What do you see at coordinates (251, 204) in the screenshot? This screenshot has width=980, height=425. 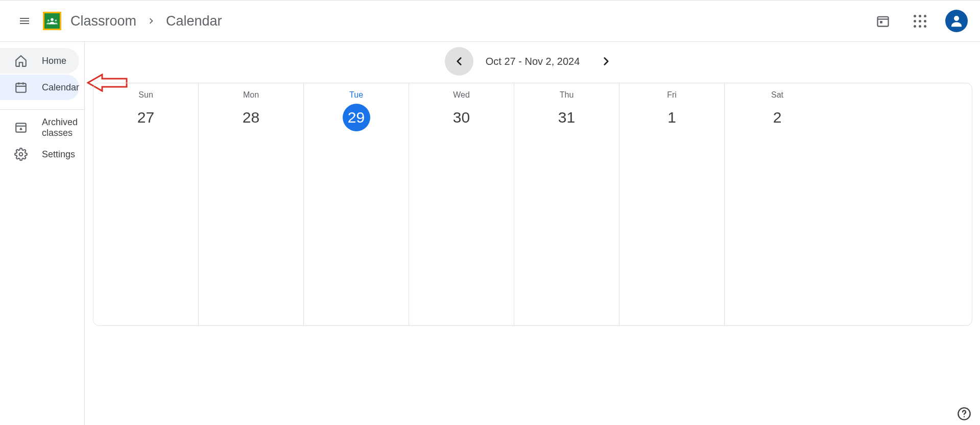 I see `day-column: Mon28` at bounding box center [251, 204].